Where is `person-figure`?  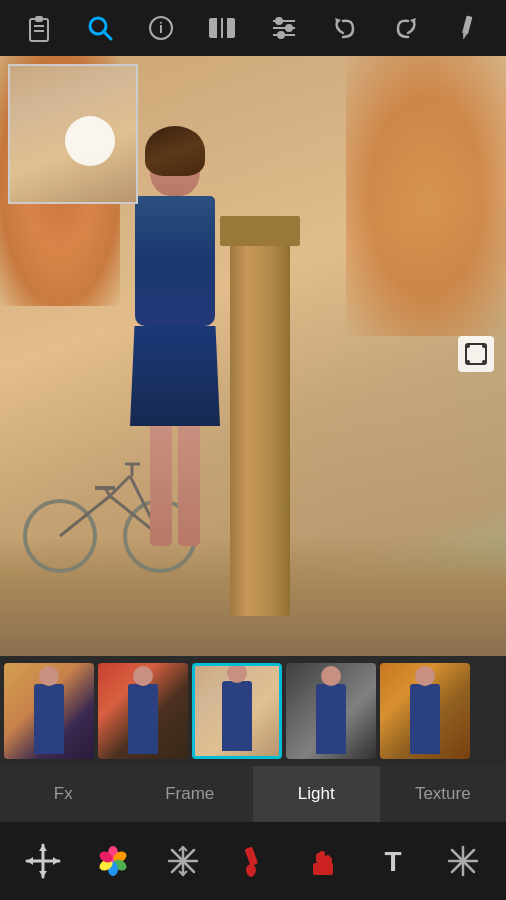 person-figure is located at coordinates (175, 341).